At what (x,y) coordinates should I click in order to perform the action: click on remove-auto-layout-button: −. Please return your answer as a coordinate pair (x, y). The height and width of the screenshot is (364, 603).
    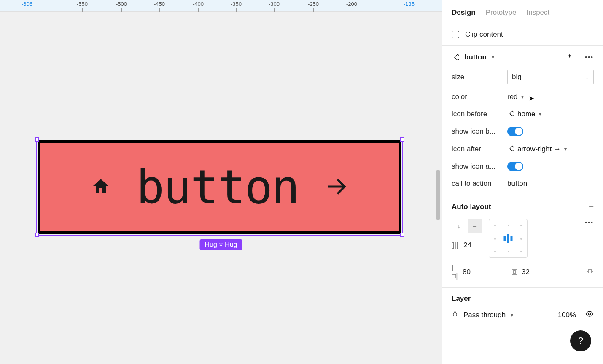
    Looking at the image, I should click on (591, 206).